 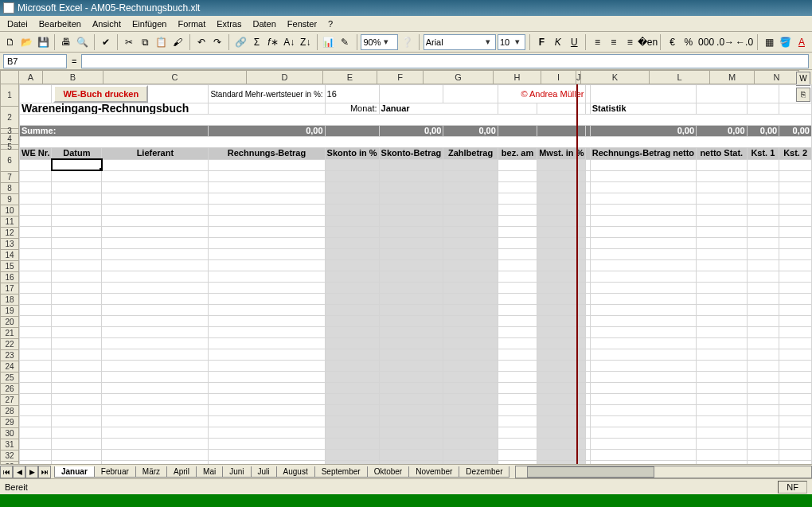 I want to click on row-header: 32, so click(x=10, y=456).